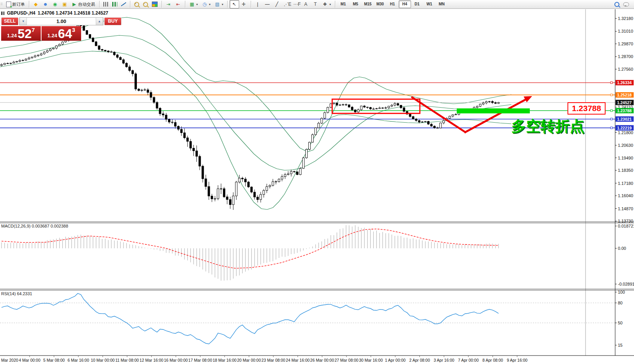  Describe the element at coordinates (273, 360) in the screenshot. I see `svg-text: 23 Mar 08:00` at that location.